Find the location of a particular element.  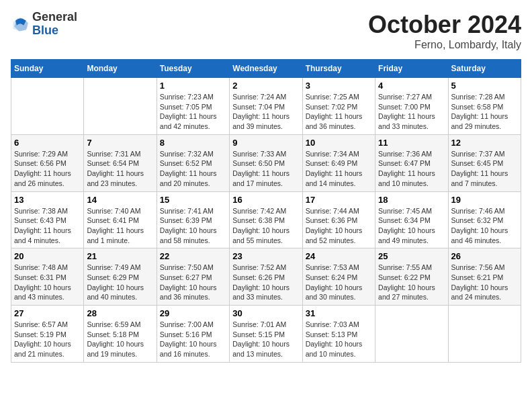

day-detail: Sunrise: 7:40 AM Sunset: 6:41 PM Dayligh… is located at coordinates (120, 226).